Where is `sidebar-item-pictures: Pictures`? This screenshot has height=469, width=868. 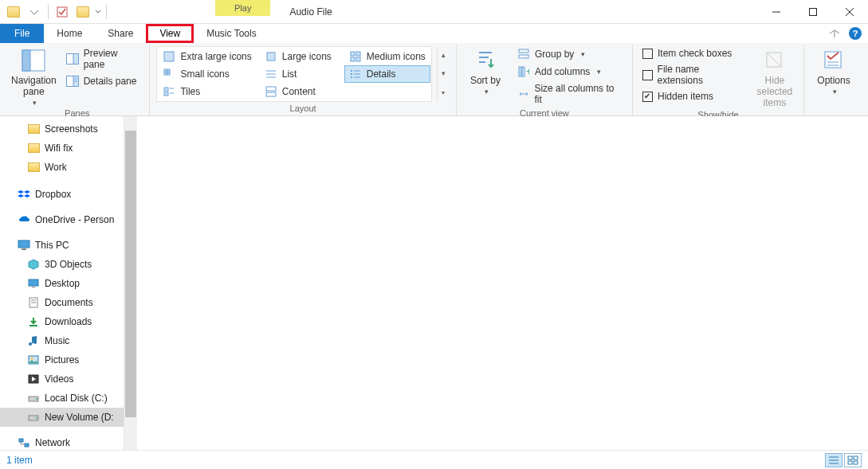
sidebar-item-pictures: Pictures is located at coordinates (62, 360).